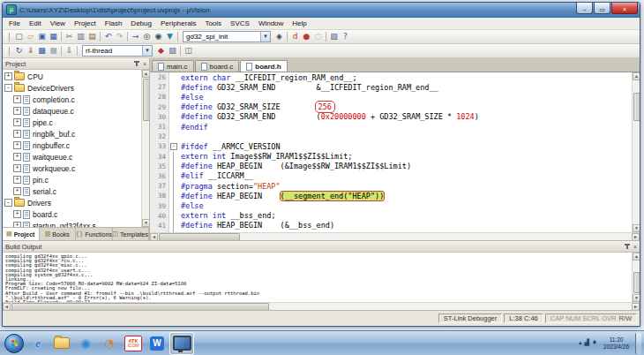 Image resolution: width=644 pixels, height=355 pixels. I want to click on find-icon: ◎, so click(146, 37).